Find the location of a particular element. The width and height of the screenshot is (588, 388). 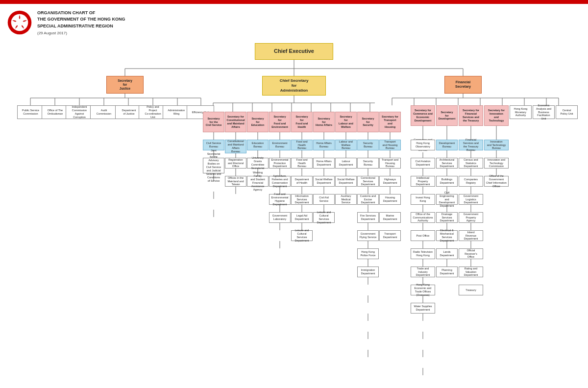

ce-box: Chief Executive is located at coordinates (294, 51).